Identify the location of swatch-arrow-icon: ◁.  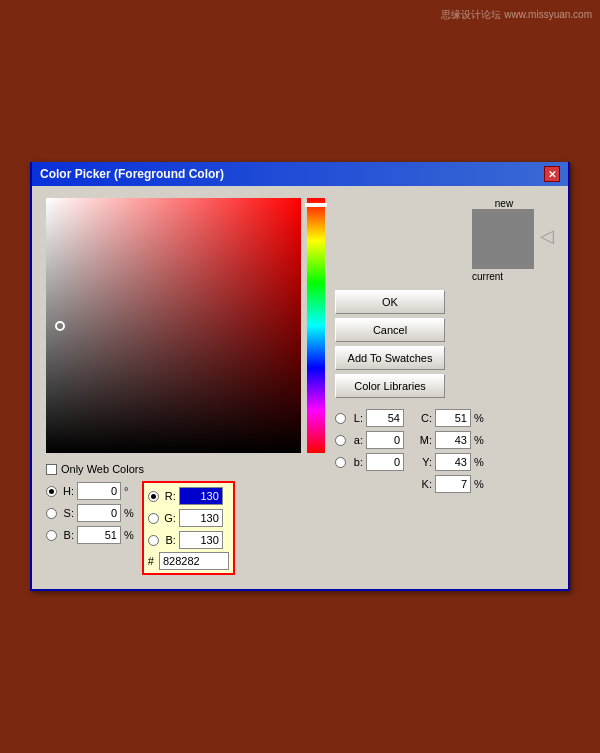
(547, 236).